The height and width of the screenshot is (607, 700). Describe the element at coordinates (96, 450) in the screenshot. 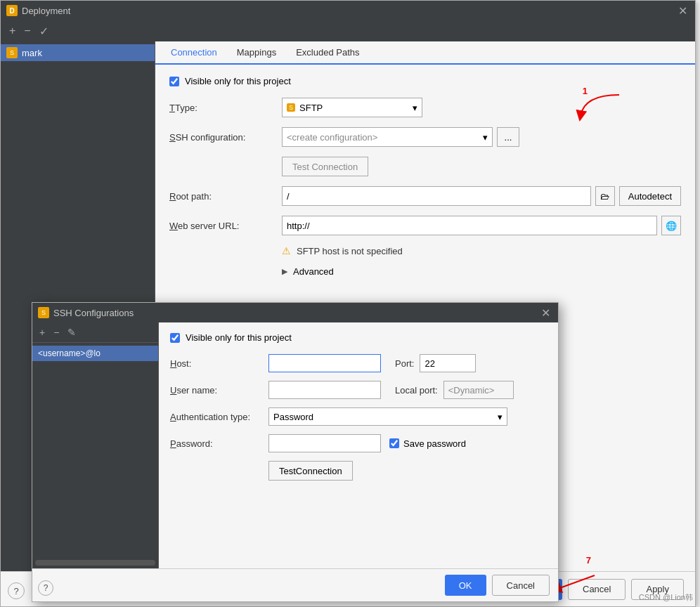

I see `ssh-sidebar-list: <username>@lo` at that location.